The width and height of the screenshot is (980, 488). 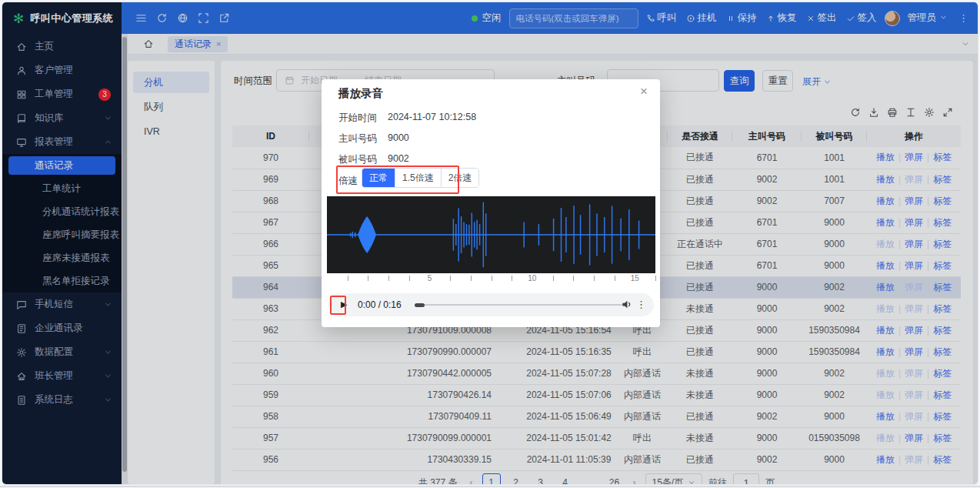 What do you see at coordinates (491, 305) in the screenshot?
I see `audio-player: ▶ 0:00 / 0:16 ⋮` at bounding box center [491, 305].